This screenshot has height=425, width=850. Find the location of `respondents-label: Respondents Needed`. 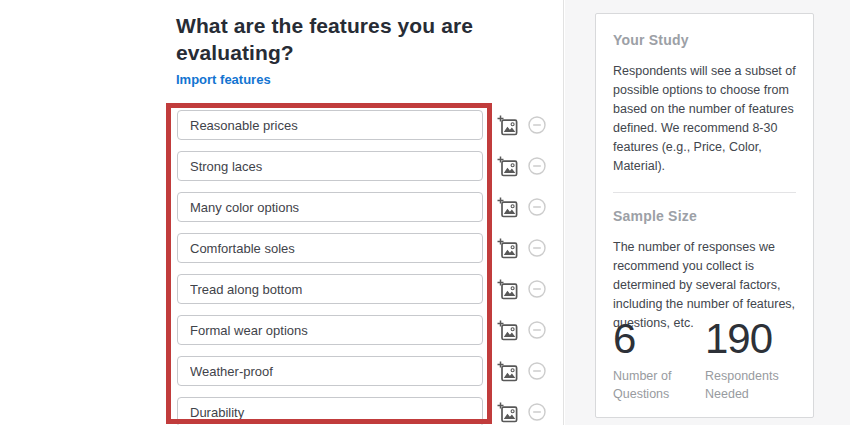

respondents-label: Respondents Needed is located at coordinates (748, 385).